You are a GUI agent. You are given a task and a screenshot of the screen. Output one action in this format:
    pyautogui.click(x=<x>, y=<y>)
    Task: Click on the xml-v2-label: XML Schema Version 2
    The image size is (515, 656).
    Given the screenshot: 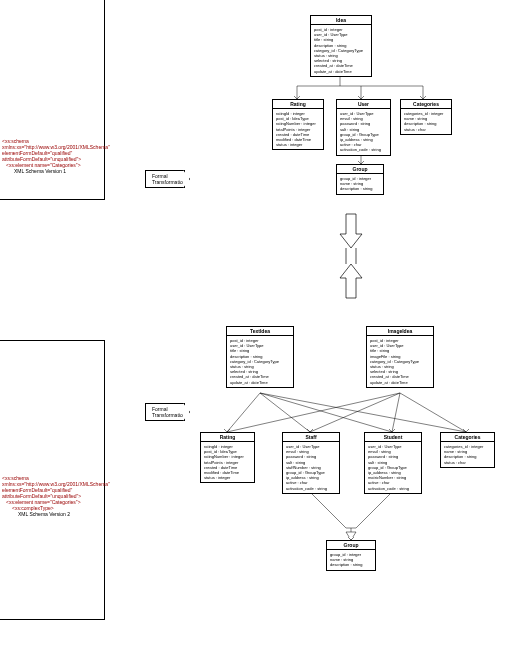 What is the action you would take?
    pyautogui.click(x=44, y=514)
    